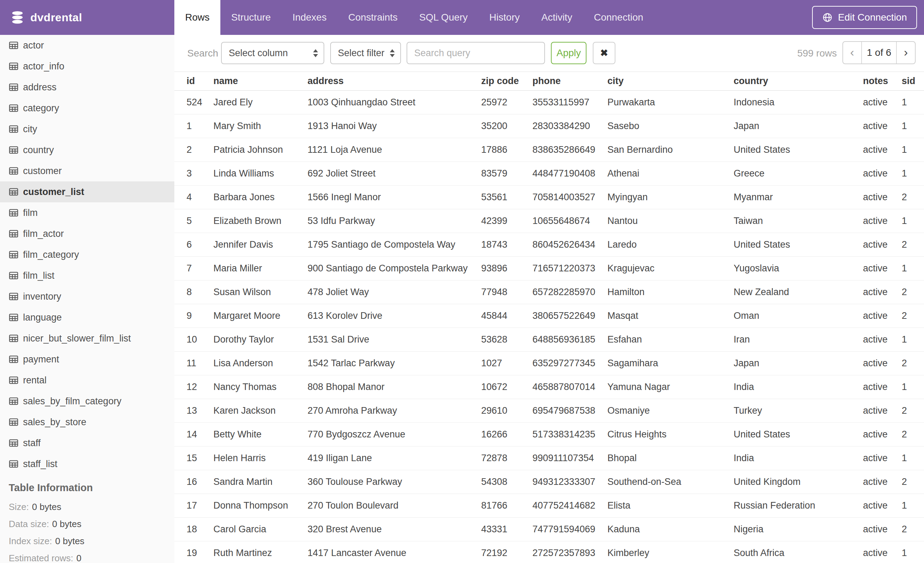 The height and width of the screenshot is (563, 924). Describe the element at coordinates (41, 359) in the screenshot. I see `sidebar-item-label: payment` at that location.